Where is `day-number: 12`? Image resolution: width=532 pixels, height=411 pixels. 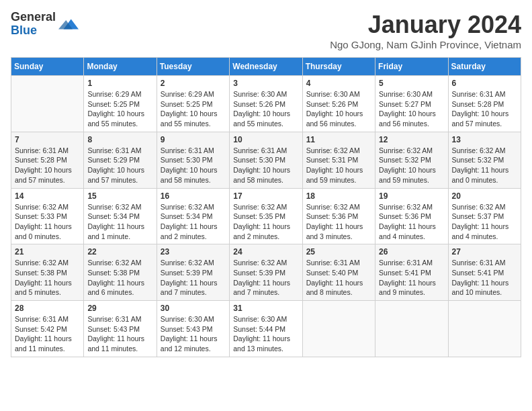
day-number: 12 is located at coordinates (411, 140).